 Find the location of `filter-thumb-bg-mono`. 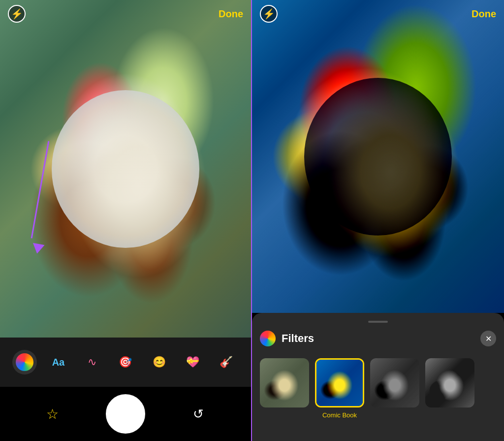

filter-thumb-bg-mono is located at coordinates (395, 383).